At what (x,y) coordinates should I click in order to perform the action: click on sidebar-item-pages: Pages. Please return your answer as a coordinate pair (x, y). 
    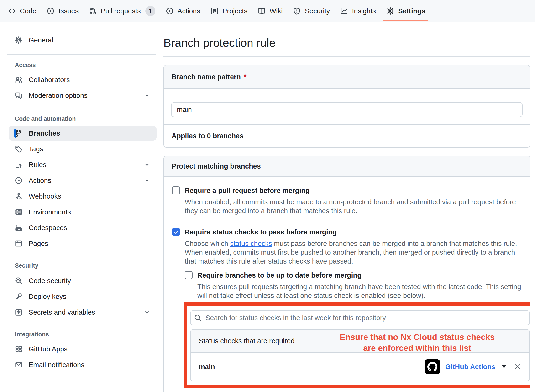
    Looking at the image, I should click on (83, 244).